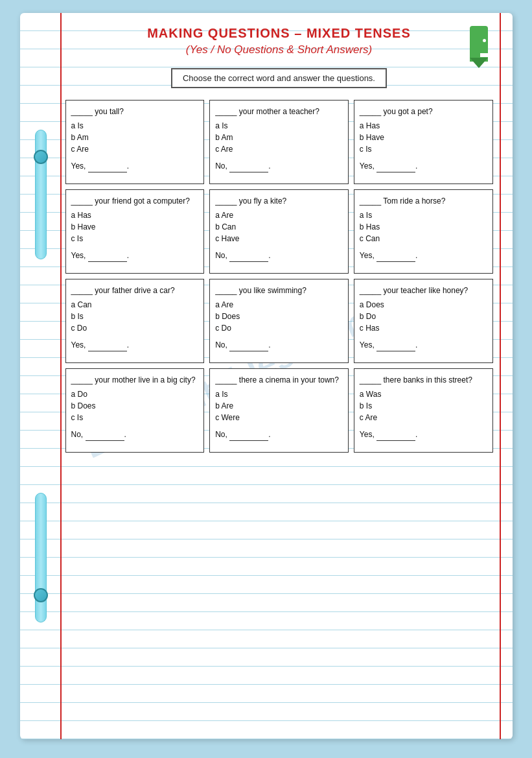 The width and height of the screenshot is (532, 758). What do you see at coordinates (135, 434) in the screenshot?
I see `answer-line-10: No, .` at bounding box center [135, 434].